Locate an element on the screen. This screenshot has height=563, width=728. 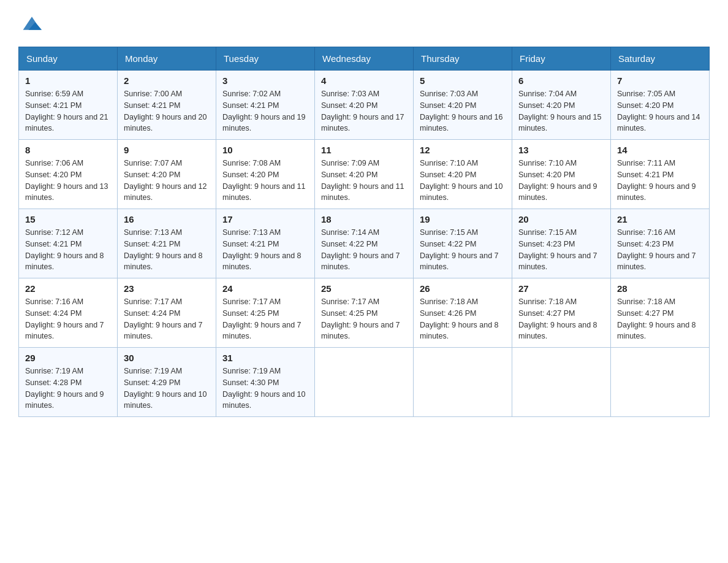
sunrise-label: Sunrise: 6:59 AM is located at coordinates (54, 94).